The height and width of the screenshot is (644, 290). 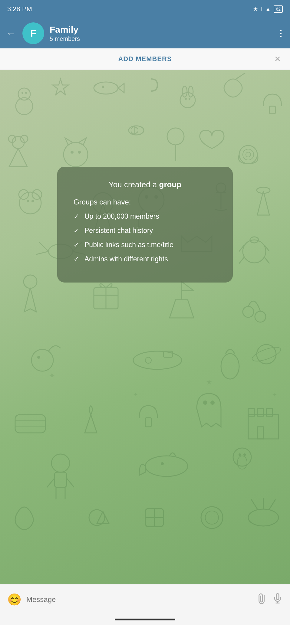 I want to click on battery-indicator: 62, so click(x=278, y=9).